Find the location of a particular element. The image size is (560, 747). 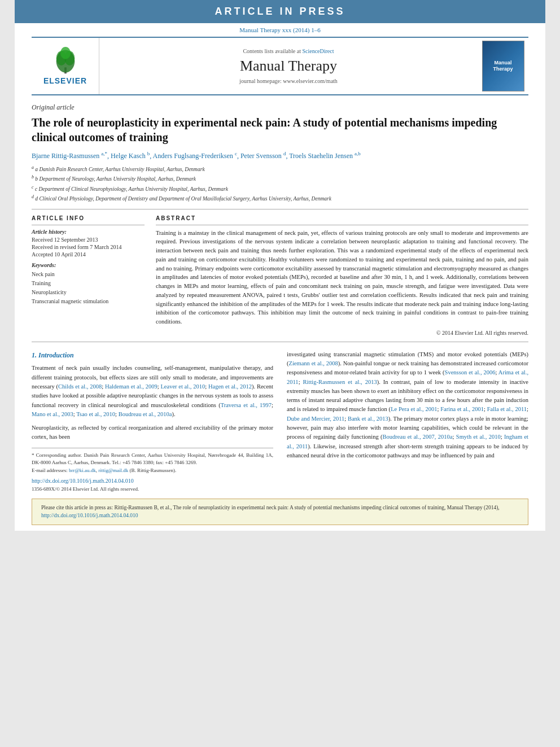

info-abstract-section: ARTICLE INFO Article history: Received 1… is located at coordinates (280, 276).